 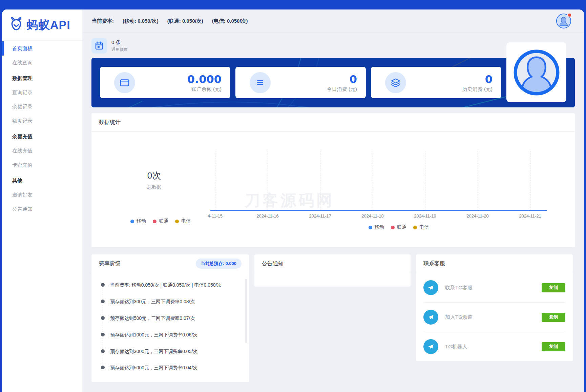 I want to click on total-prestore-badge: 当前总预存: 0.000, so click(x=219, y=264).